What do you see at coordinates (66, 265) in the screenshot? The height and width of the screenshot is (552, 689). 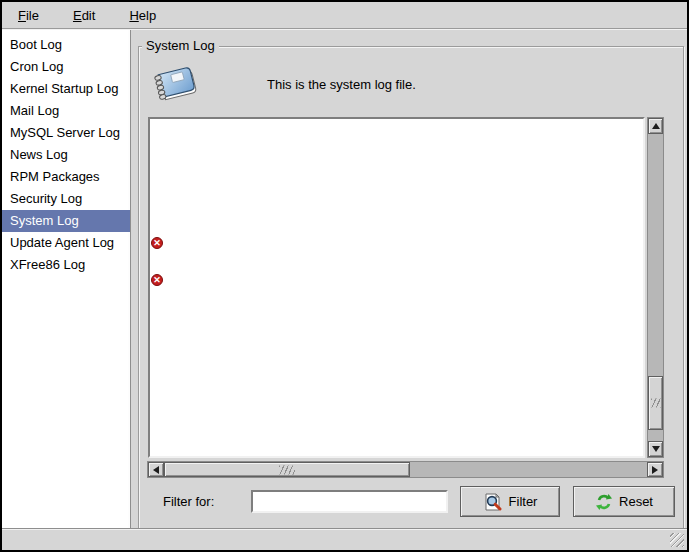 I see `sidebar-item: XFree86 Log` at bounding box center [66, 265].